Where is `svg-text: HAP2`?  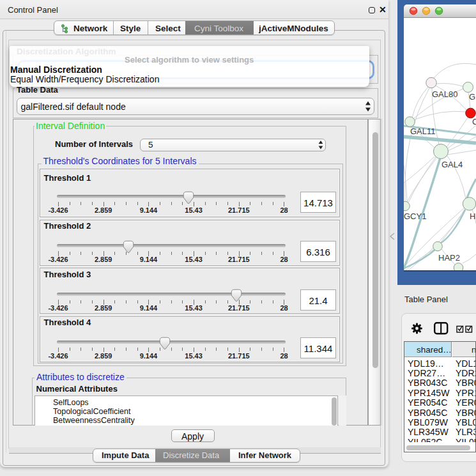
svg-text: HAP2 is located at coordinates (449, 258).